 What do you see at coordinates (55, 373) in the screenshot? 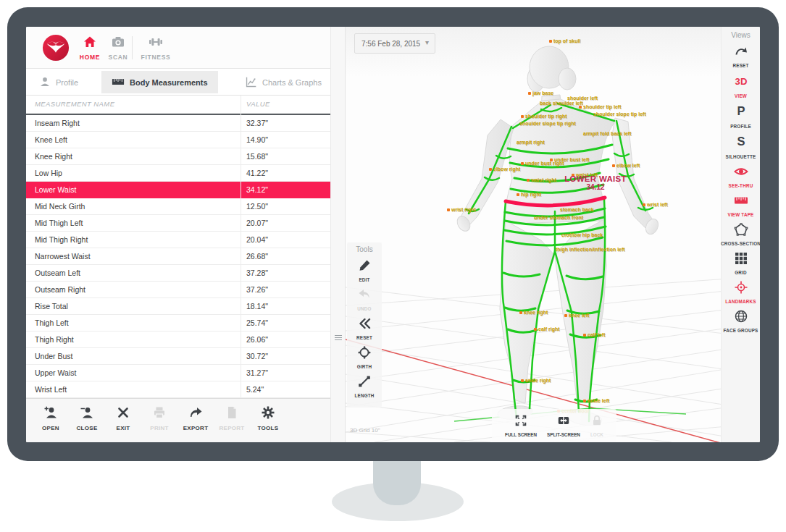
I see `measurement-name: Upper Waist` at bounding box center [55, 373].